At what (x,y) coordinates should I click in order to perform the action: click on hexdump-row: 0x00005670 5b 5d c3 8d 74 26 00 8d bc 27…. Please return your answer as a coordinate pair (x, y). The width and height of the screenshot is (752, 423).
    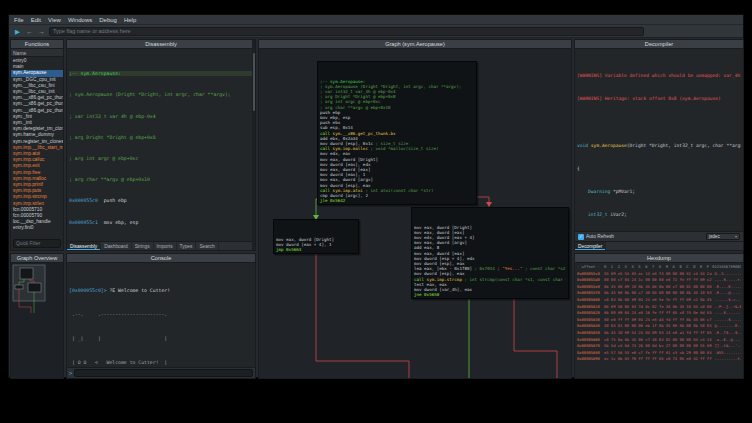
    Looking at the image, I should click on (659, 346).